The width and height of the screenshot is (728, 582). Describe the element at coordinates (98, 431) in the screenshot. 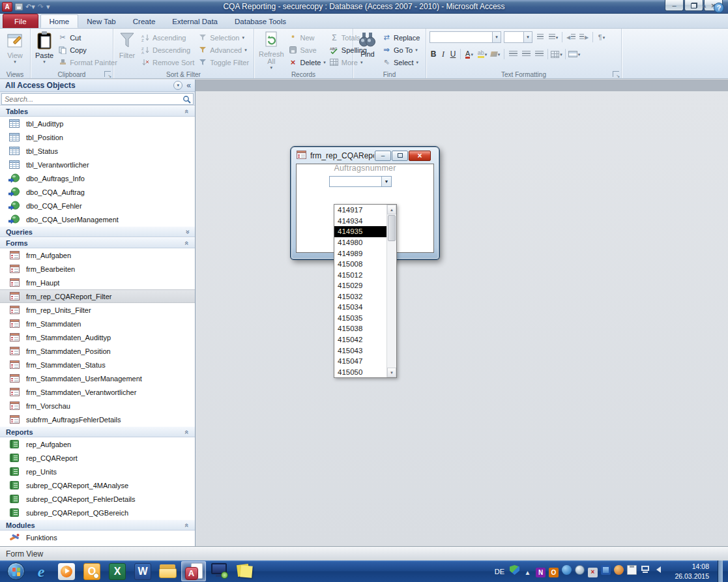

I see `section-header-reports: Reports«` at that location.